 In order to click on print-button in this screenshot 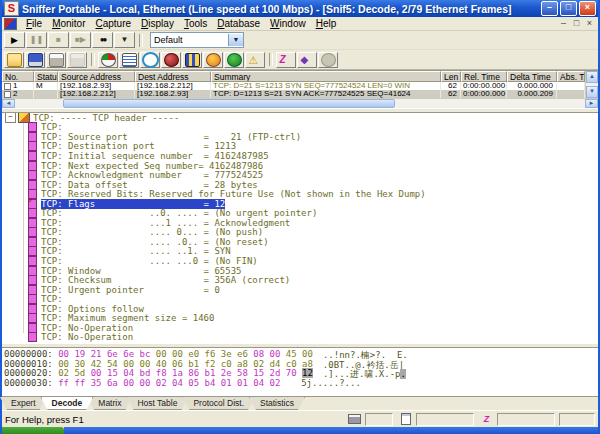, I will do `click(56, 60)`.